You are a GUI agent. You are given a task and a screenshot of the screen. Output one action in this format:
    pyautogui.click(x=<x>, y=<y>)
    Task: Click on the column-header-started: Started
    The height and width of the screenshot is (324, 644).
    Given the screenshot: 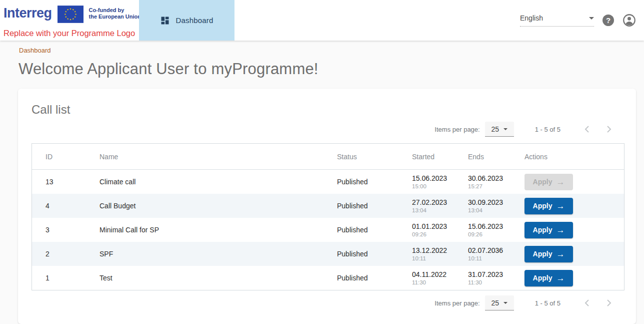 What is the action you would take?
    pyautogui.click(x=440, y=157)
    